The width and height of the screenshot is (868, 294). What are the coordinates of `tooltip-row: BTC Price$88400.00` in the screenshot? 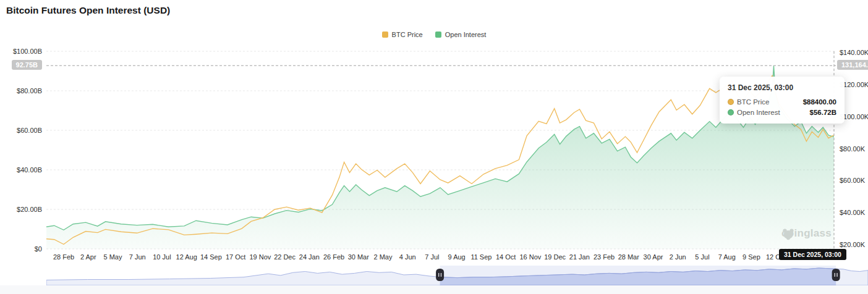 It's located at (782, 102).